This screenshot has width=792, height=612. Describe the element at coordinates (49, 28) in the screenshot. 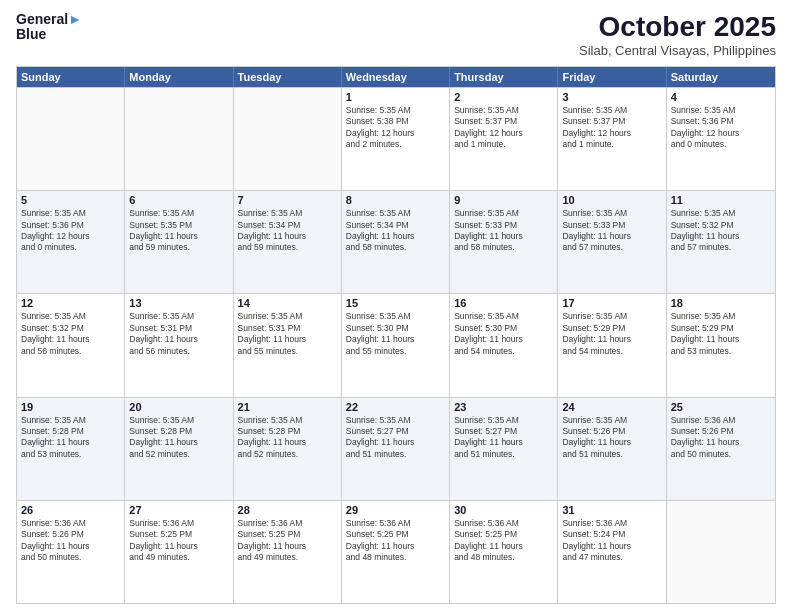

I see `logo-text: General►Blue` at that location.